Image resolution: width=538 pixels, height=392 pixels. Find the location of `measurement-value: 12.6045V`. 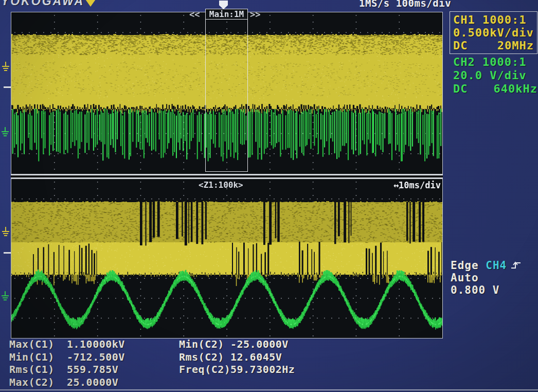

measurement-value: 12.6045V is located at coordinates (256, 357).